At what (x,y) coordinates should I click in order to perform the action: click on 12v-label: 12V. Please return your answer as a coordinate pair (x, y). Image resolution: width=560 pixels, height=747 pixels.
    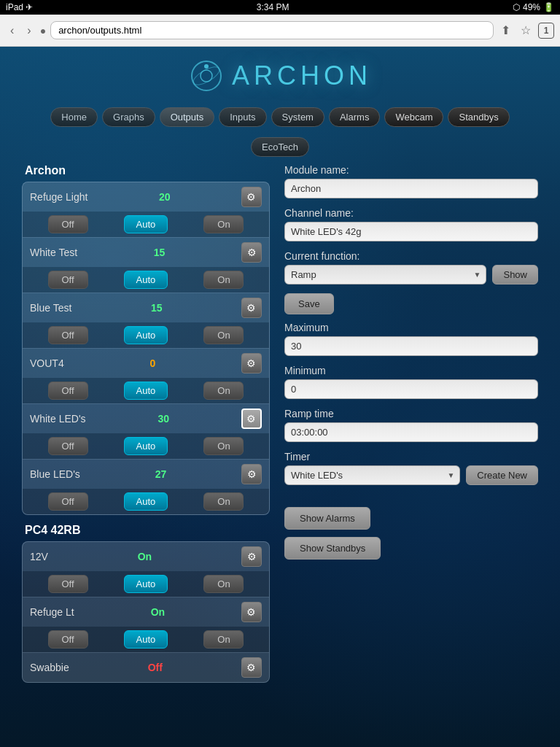
    Looking at the image, I should click on (39, 557).